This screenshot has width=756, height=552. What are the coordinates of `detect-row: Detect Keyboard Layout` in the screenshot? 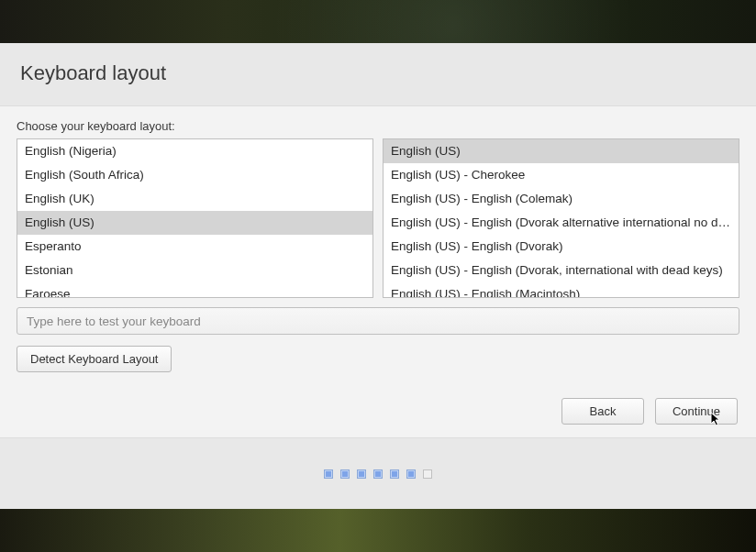 It's located at (378, 359).